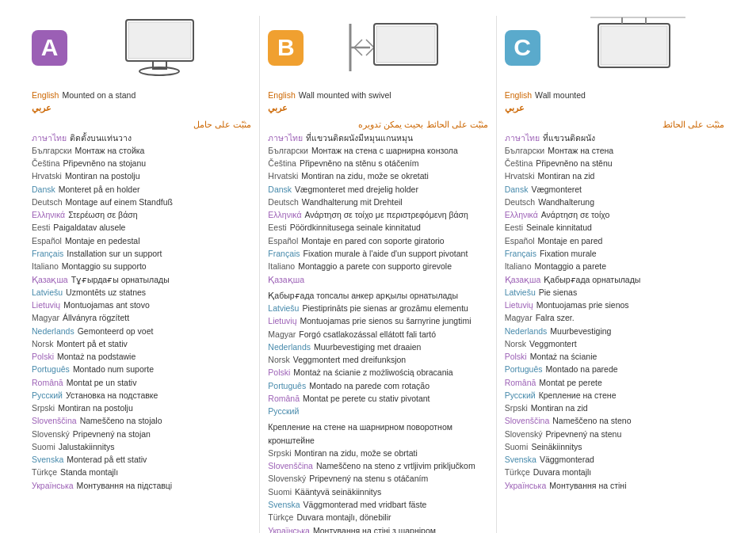  I want to click on lang-text: Seinale kinnitatud, so click(559, 227).